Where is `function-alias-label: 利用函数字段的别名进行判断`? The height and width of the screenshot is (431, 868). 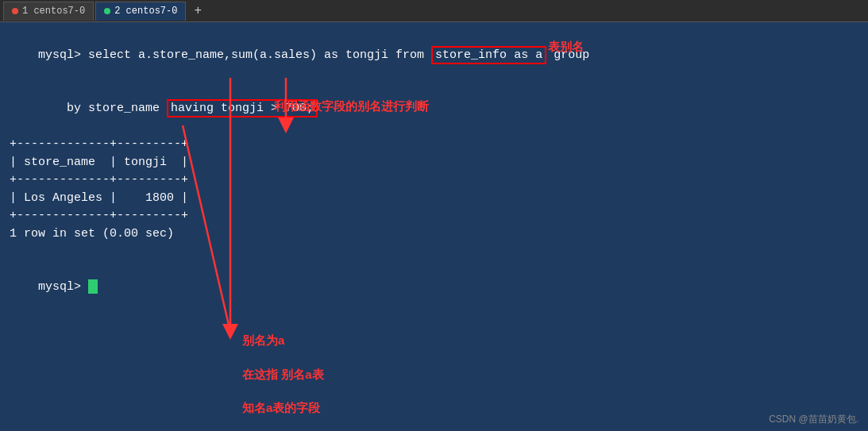 function-alias-label: 利用函数字段的别名进行判断 is located at coordinates (351, 106).